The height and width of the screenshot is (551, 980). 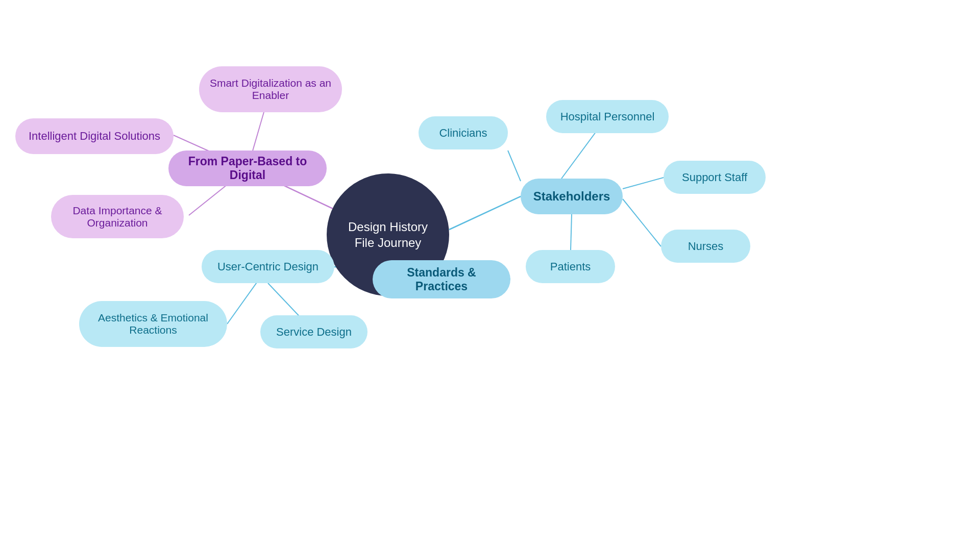 I want to click on standards-practices-node: Standards & Practices, so click(x=442, y=280).